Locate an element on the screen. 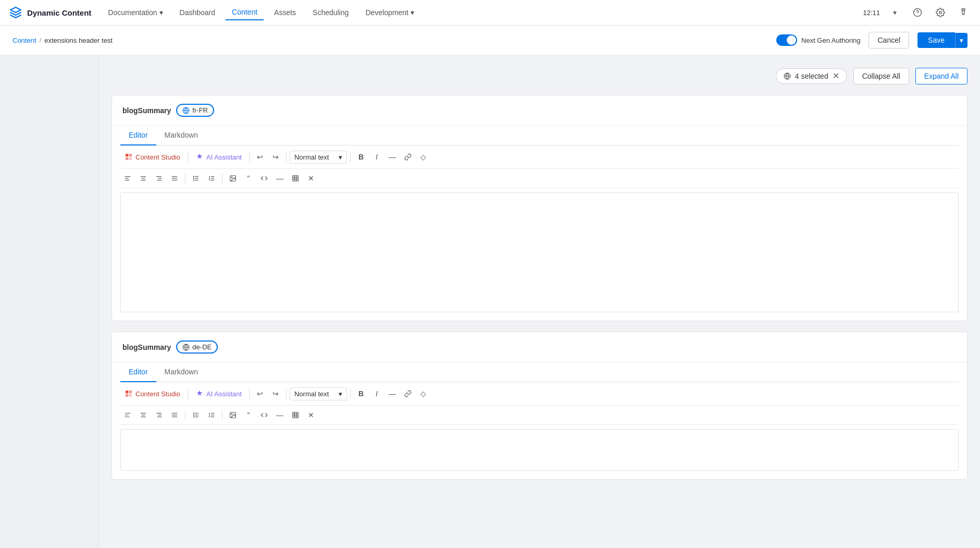 The image size is (980, 548). locale-clear-icon: ✕ is located at coordinates (836, 76).